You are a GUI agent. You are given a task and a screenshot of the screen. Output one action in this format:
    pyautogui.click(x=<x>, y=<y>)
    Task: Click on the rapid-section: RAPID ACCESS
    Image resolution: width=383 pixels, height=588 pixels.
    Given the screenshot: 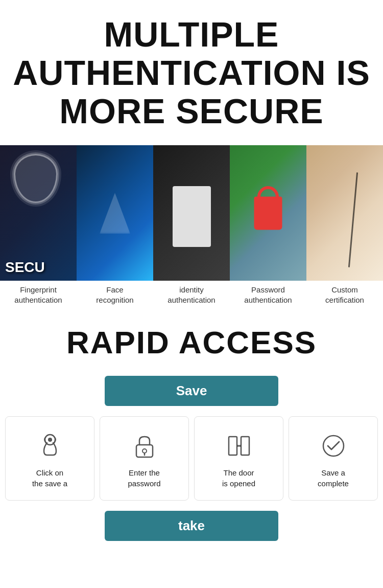 What is the action you would take?
    pyautogui.click(x=192, y=338)
    